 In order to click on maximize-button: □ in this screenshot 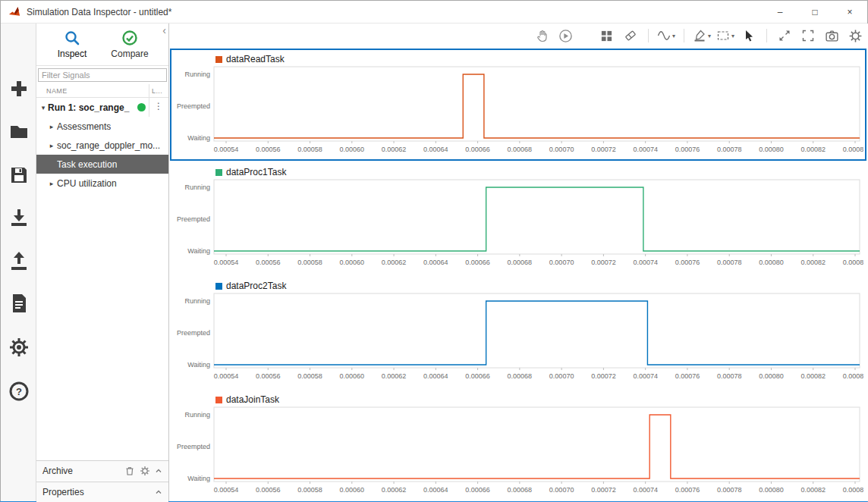, I will do `click(815, 12)`.